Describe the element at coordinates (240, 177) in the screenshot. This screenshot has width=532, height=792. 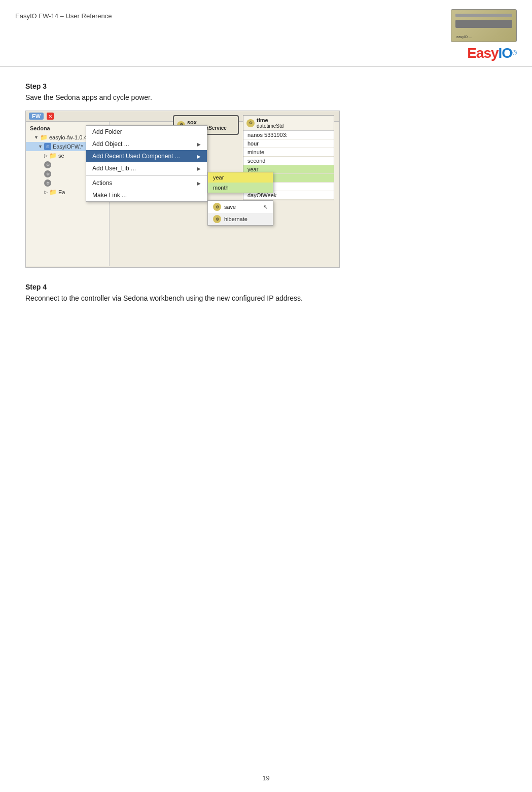
I see `submenu-year: year` at that location.